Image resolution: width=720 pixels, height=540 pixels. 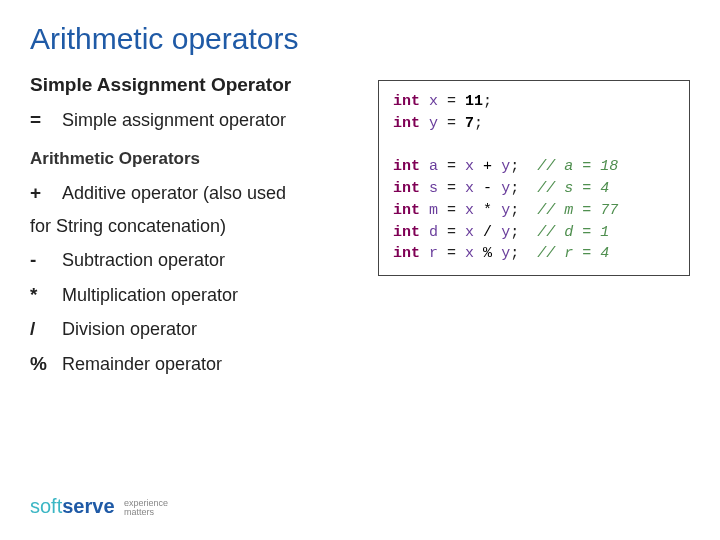 I want to click on operator-row: = Simple assignment operator, so click(x=190, y=120).